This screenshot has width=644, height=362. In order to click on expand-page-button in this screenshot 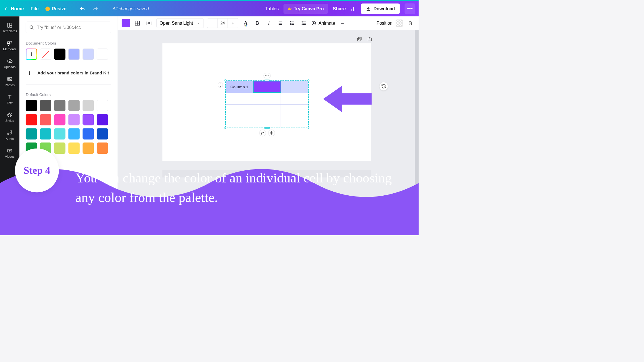, I will do `click(370, 39)`.